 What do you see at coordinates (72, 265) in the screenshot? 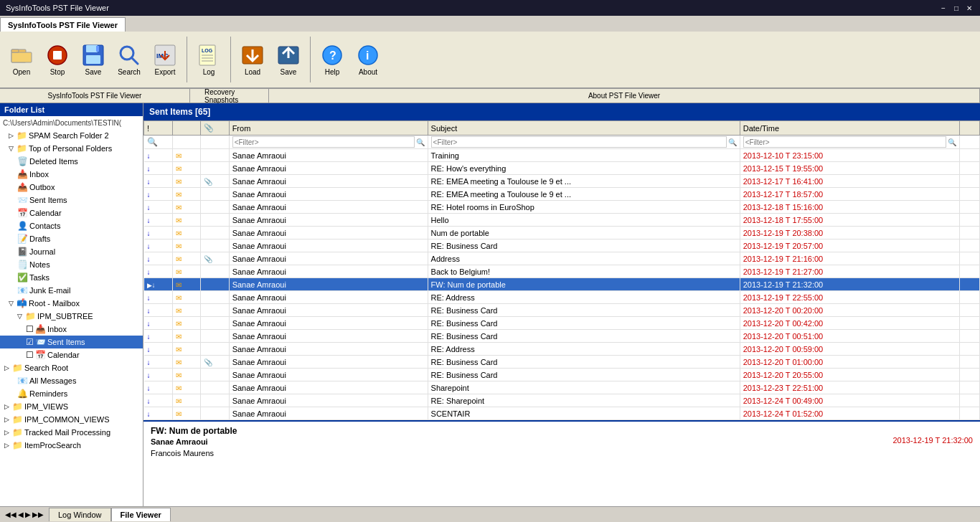
I see `sidebar-item-notes: 🗒️ Notes` at bounding box center [72, 265].